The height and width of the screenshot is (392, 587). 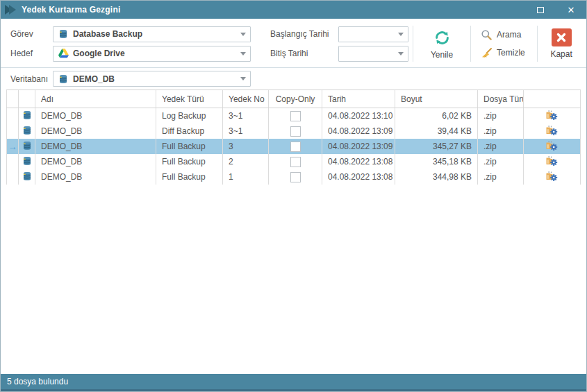 I want to click on search-label: Arama, so click(x=509, y=35).